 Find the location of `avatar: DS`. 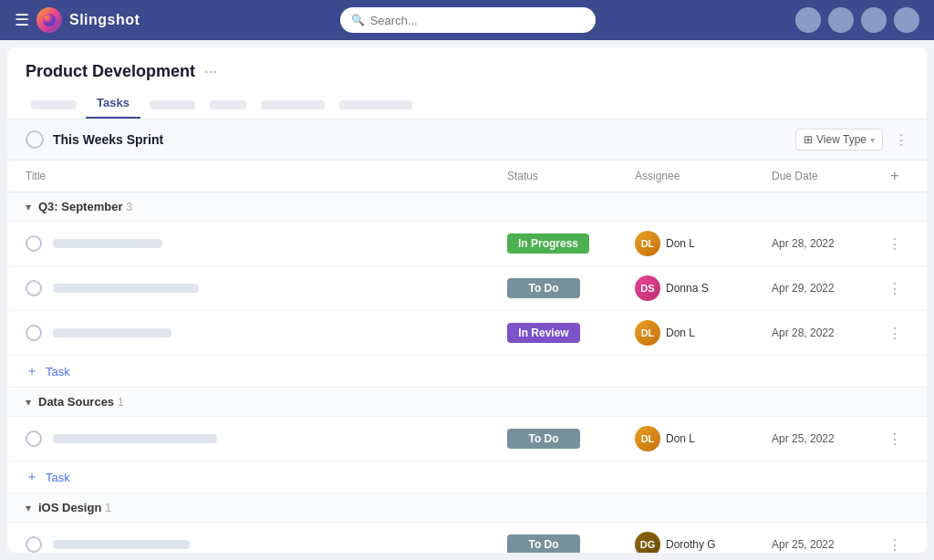

avatar: DS is located at coordinates (648, 288).